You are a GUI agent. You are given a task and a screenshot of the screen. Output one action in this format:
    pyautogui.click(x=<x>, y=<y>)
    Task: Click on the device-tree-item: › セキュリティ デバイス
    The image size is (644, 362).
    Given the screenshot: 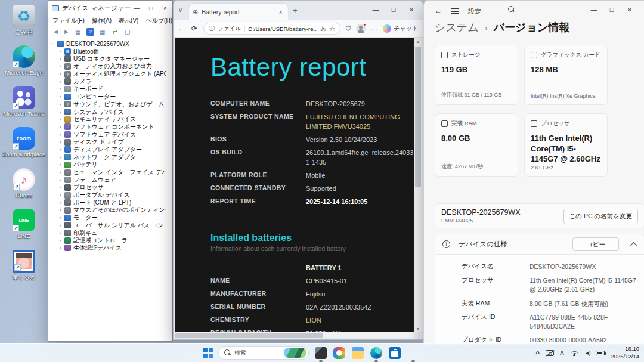 What is the action you would take?
    pyautogui.click(x=109, y=119)
    